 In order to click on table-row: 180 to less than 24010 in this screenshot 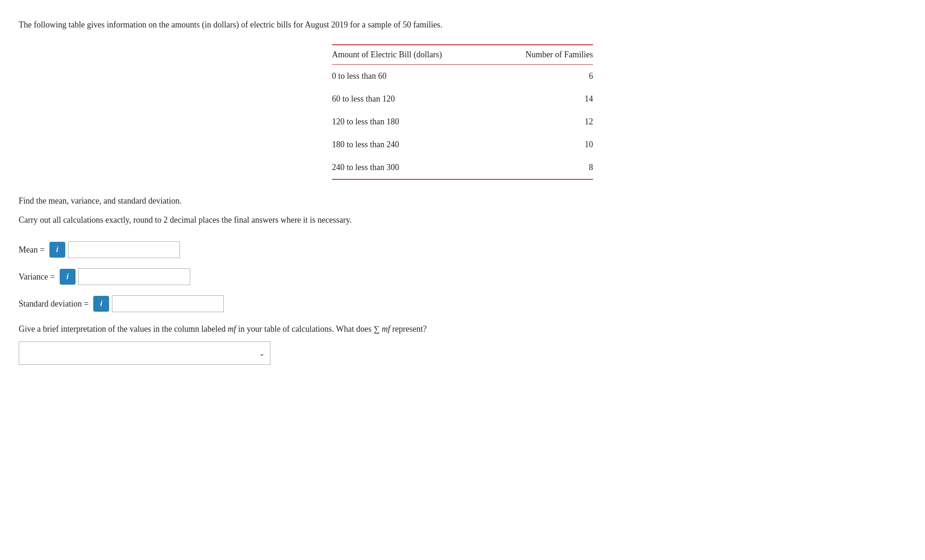, I will do `click(462, 144)`.